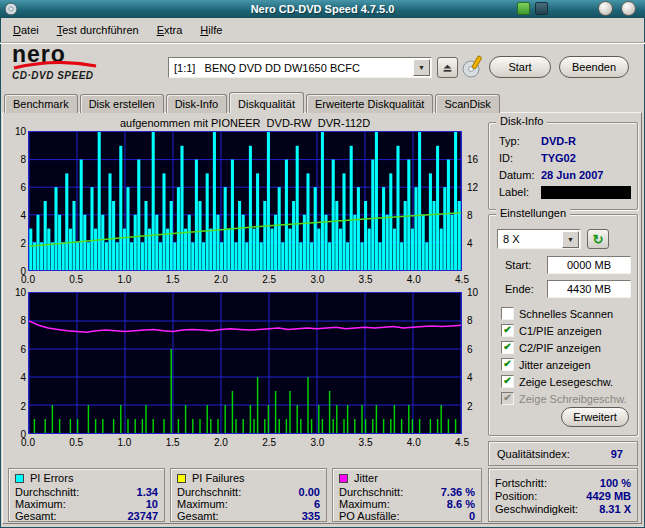 Image resolution: width=645 pixels, height=528 pixels. I want to click on pi-errors-x-axis: 0.00.51.01.52.02.53.03.54.04.5, so click(245, 280).